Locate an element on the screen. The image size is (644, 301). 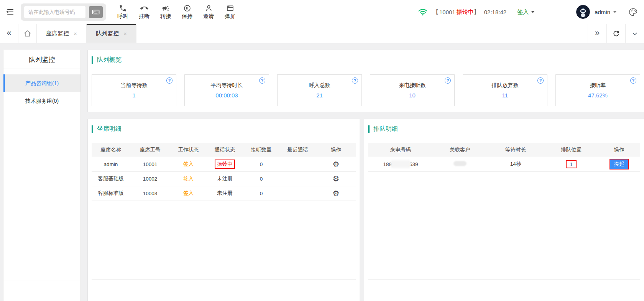
answer-call-button: 接起 is located at coordinates (619, 164).